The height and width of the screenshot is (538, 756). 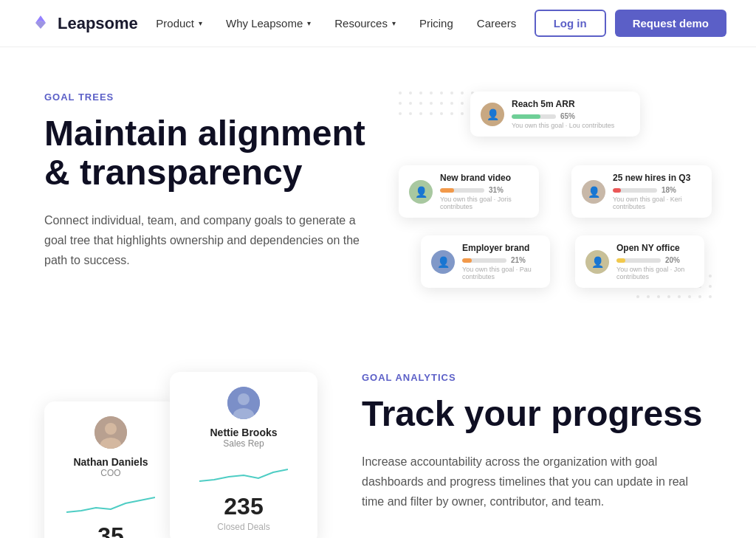 I want to click on analytics-heading: Track your progress, so click(x=537, y=415).